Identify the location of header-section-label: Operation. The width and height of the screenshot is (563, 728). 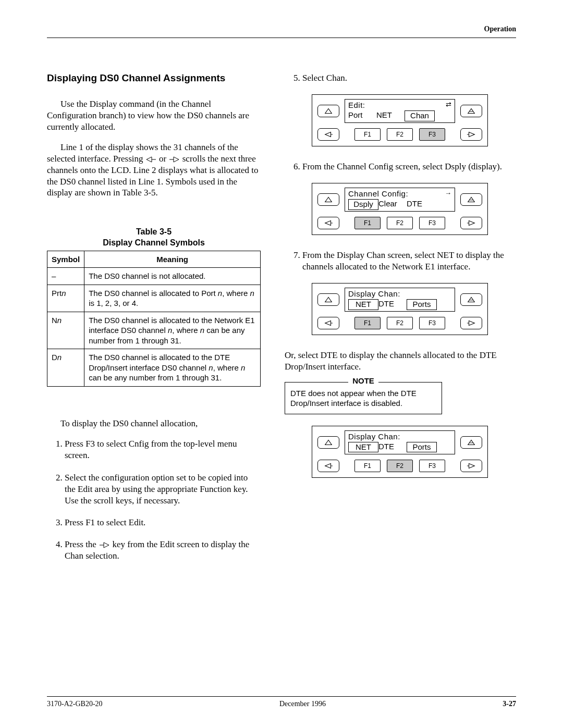
(282, 29).